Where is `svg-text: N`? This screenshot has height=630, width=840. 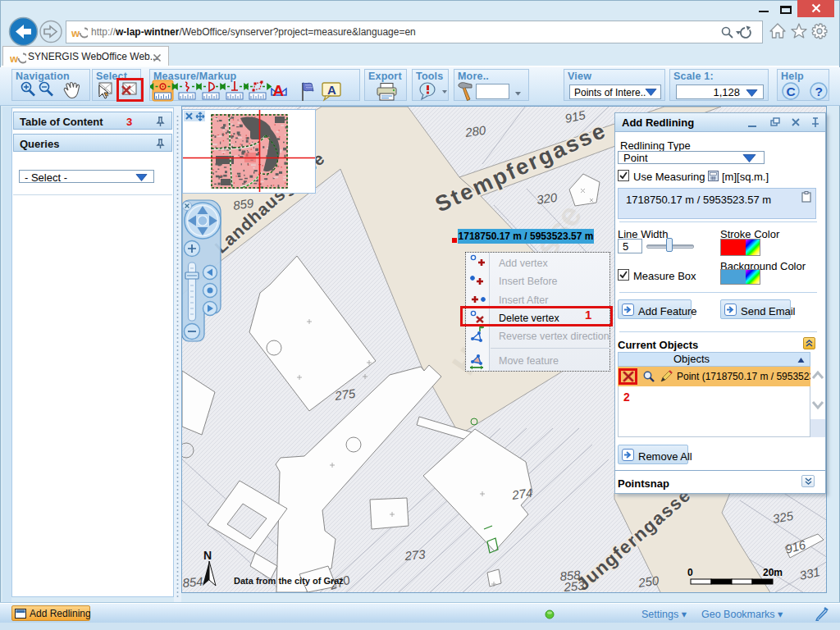 svg-text: N is located at coordinates (208, 555).